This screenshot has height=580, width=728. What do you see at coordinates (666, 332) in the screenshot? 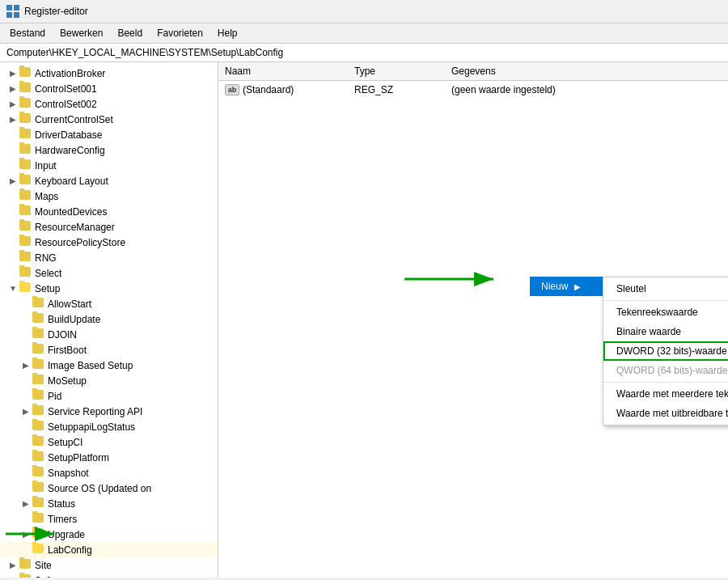
I see `menu-binairewaarde: Binaire waarde` at bounding box center [666, 332].